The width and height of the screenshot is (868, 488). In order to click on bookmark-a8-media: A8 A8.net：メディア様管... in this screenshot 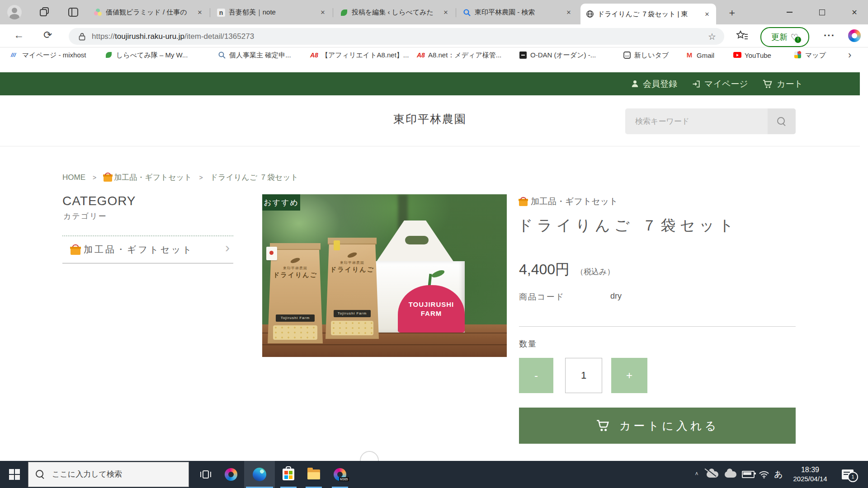, I will do `click(459, 55)`.